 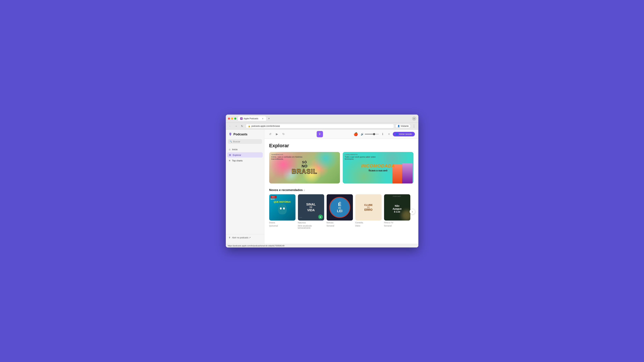 I want to click on volume-slider, so click(x=372, y=134).